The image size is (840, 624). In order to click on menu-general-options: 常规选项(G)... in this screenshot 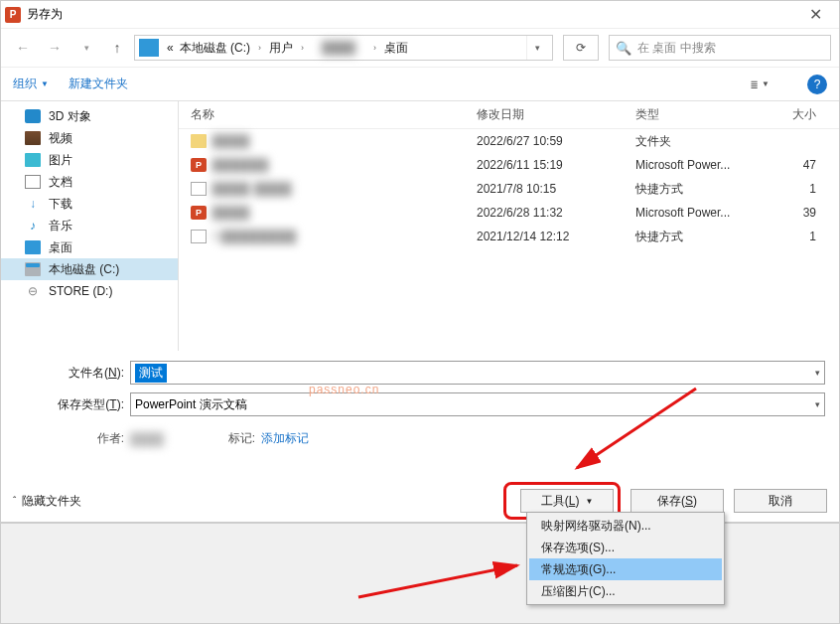, I will do `click(626, 569)`.